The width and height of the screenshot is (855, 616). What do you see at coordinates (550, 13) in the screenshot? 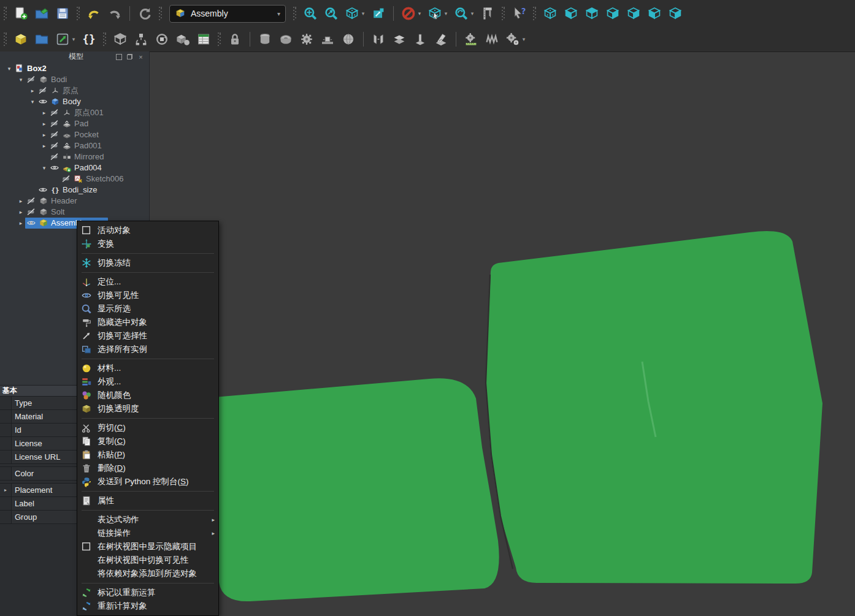
I see `view-isometric-button` at bounding box center [550, 13].